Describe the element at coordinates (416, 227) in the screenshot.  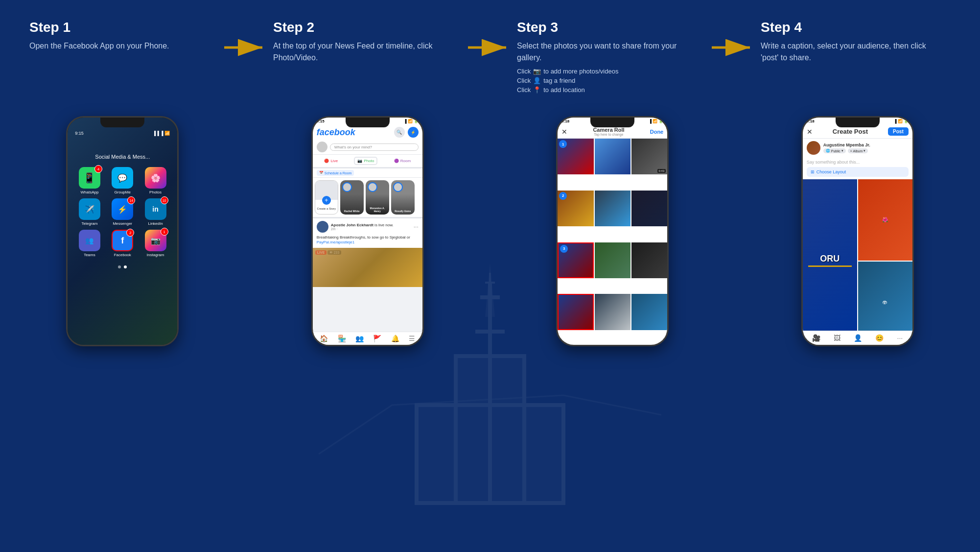
I see `fb-post-options: ···` at that location.